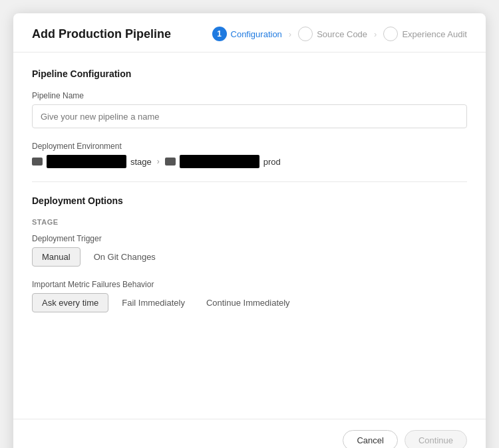  What do you see at coordinates (342, 35) in the screenshot?
I see `step-label-source-code: Source Code` at bounding box center [342, 35].